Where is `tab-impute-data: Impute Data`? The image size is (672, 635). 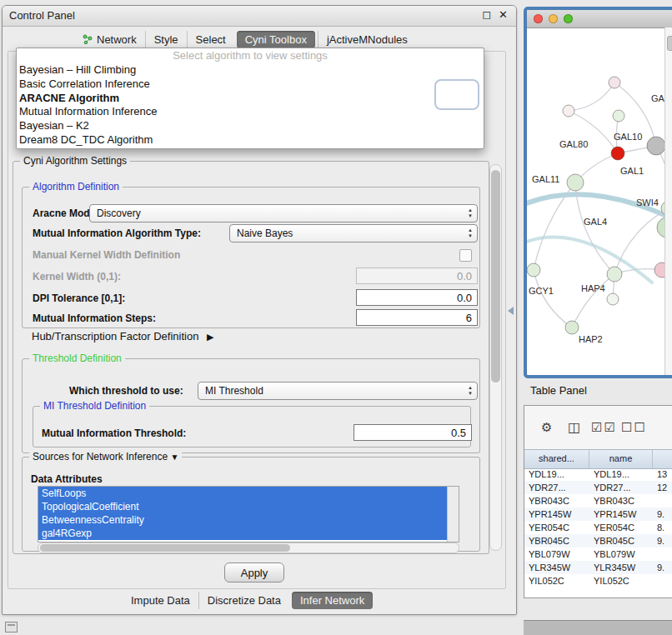
tab-impute-data: Impute Data is located at coordinates (160, 600).